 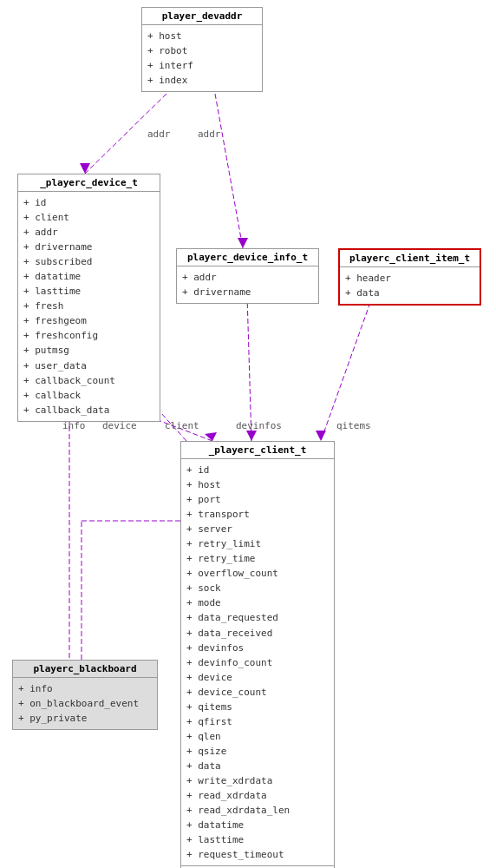 What do you see at coordinates (88, 366) in the screenshot?
I see `field: + user_data` at bounding box center [88, 366].